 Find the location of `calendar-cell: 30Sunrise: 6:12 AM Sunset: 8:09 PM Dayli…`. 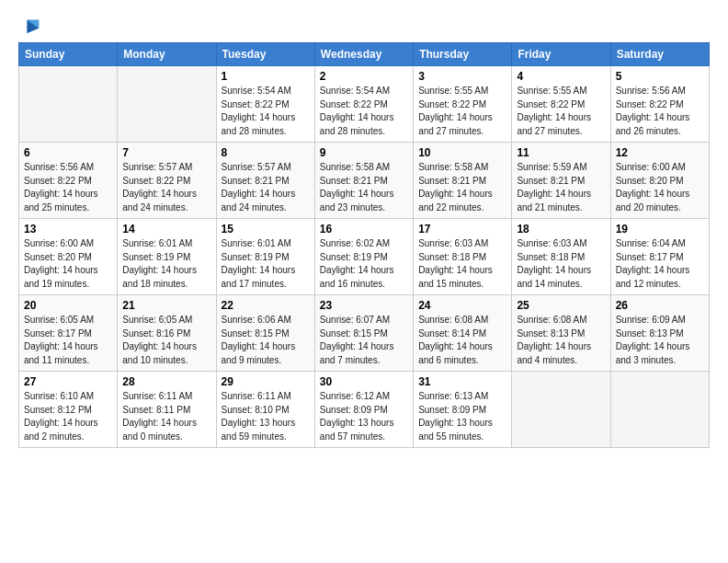

calendar-cell: 30Sunrise: 6:12 AM Sunset: 8:09 PM Dayli… is located at coordinates (364, 410).